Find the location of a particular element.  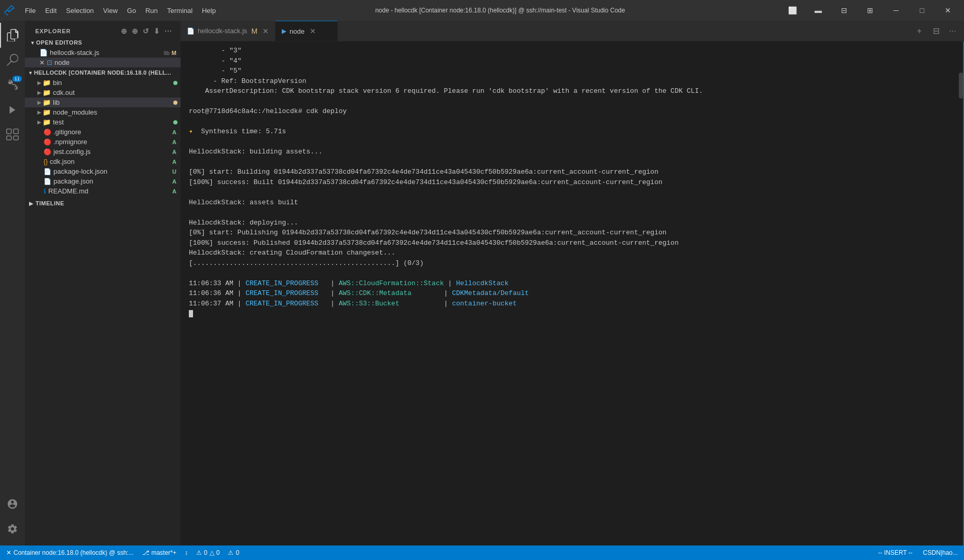

more-tabs-btn: ··· is located at coordinates (953, 31).